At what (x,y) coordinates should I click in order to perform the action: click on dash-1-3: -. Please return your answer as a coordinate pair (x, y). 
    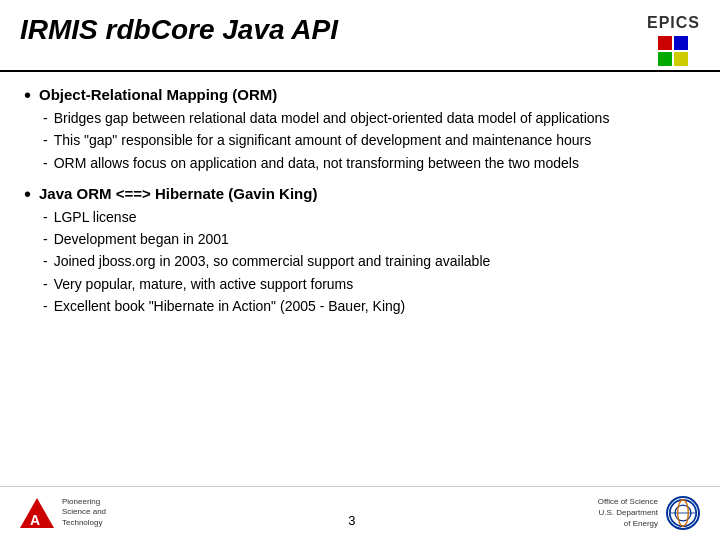
    Looking at the image, I should click on (46, 163).